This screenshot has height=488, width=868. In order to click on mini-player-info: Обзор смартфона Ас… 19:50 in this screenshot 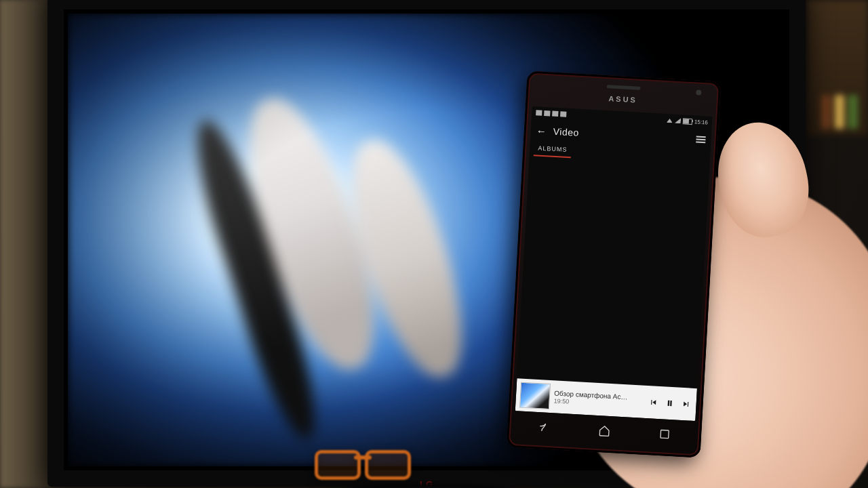, I will do `click(598, 399)`.